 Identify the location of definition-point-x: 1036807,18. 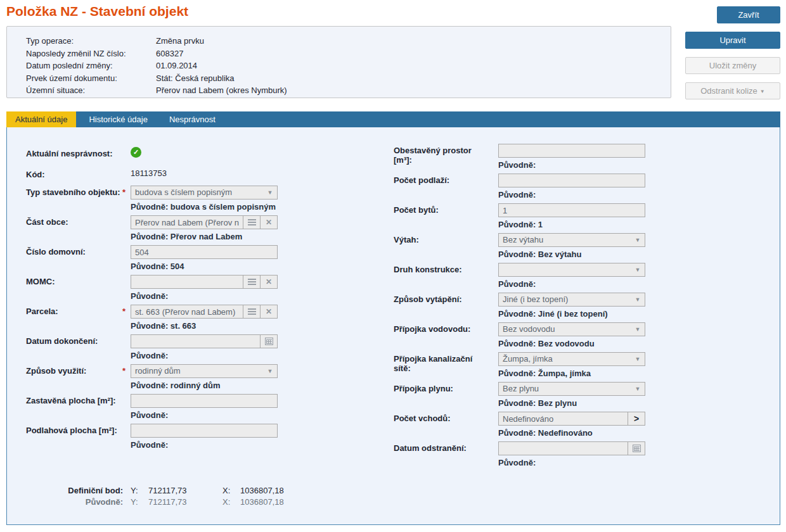
(274, 491).